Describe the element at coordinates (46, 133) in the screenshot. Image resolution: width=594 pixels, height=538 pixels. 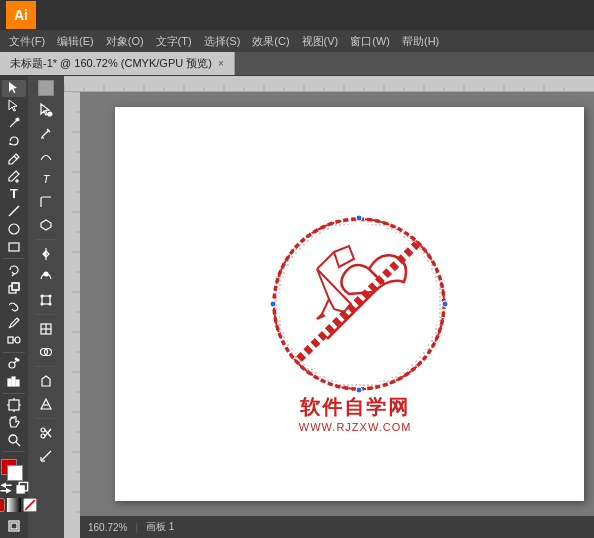
I see `path-eraser-tool` at that location.